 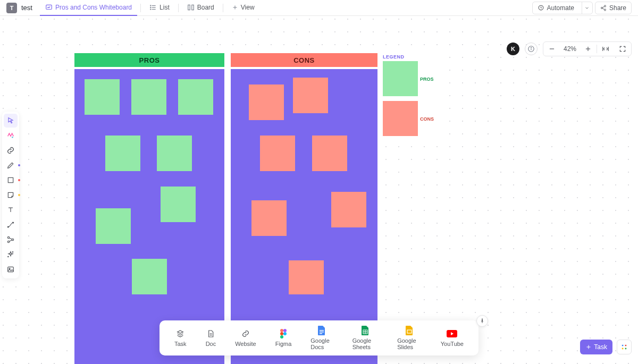 What do you see at coordinates (400, 79) in the screenshot?
I see `legend-swatch-pros` at bounding box center [400, 79].